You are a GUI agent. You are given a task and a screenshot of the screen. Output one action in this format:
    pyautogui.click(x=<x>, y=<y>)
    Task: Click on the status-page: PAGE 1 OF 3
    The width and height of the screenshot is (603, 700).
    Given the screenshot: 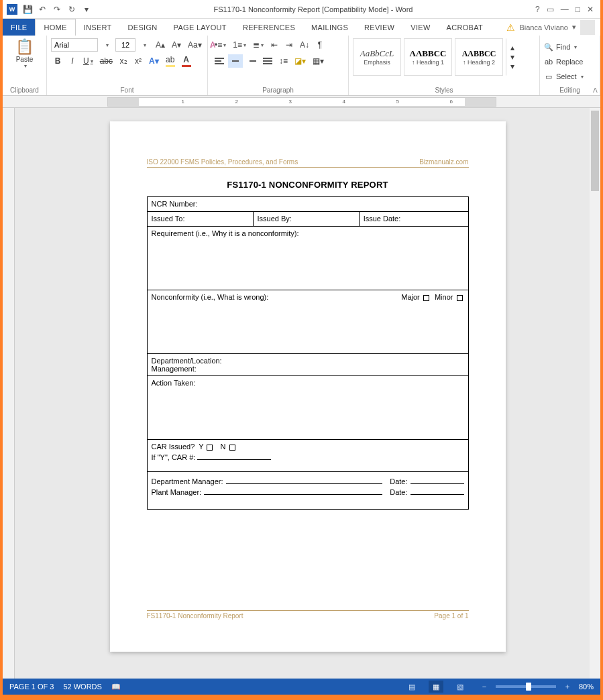 What is the action you would take?
    pyautogui.click(x=32, y=687)
    